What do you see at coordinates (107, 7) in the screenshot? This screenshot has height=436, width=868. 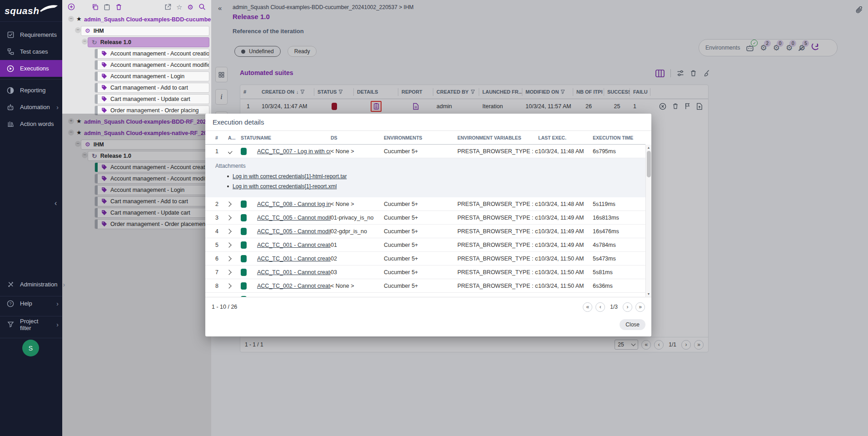 I see `paste-icon` at bounding box center [107, 7].